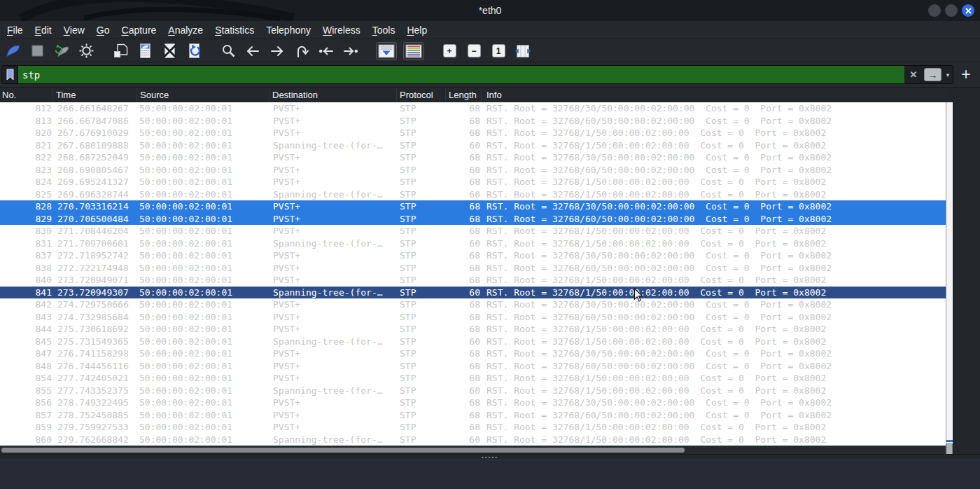  What do you see at coordinates (473, 182) in the screenshot?
I see `packet-row: 824269.69524132750:00:00:02:00:01PVST+ST…` at bounding box center [473, 182].